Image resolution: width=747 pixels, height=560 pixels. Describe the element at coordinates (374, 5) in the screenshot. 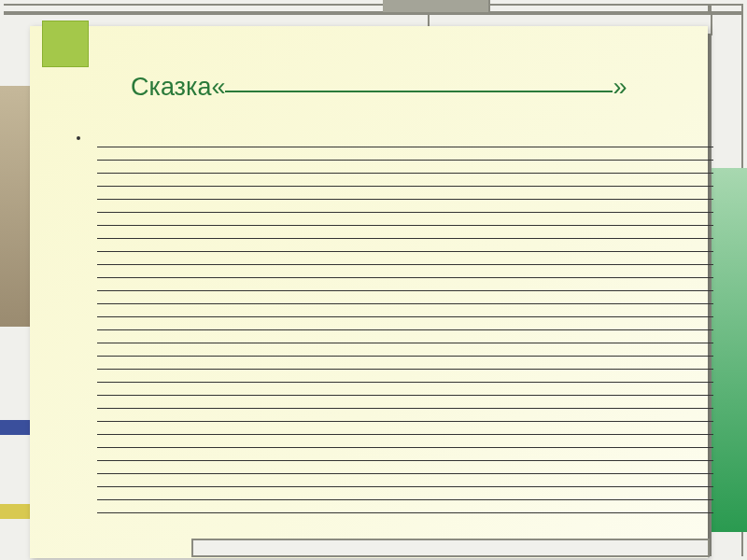

I see `frame-line-top` at that location.